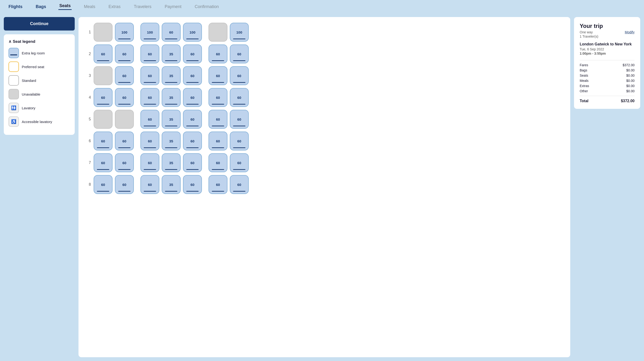 The width and height of the screenshot is (644, 361). I want to click on nav-extras: Extras, so click(114, 7).